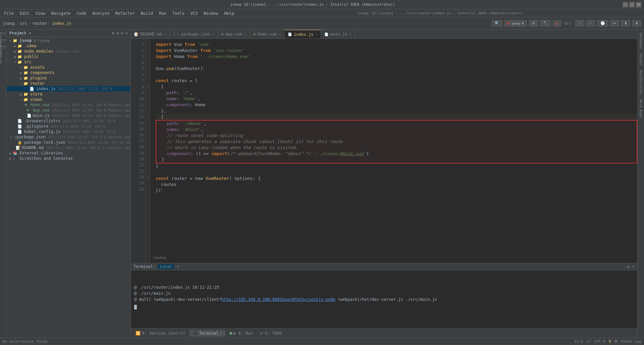 Image resolution: width=644 pixels, height=345 pixels. What do you see at coordinates (557, 23) in the screenshot?
I see `stop-button: ■` at bounding box center [557, 23].